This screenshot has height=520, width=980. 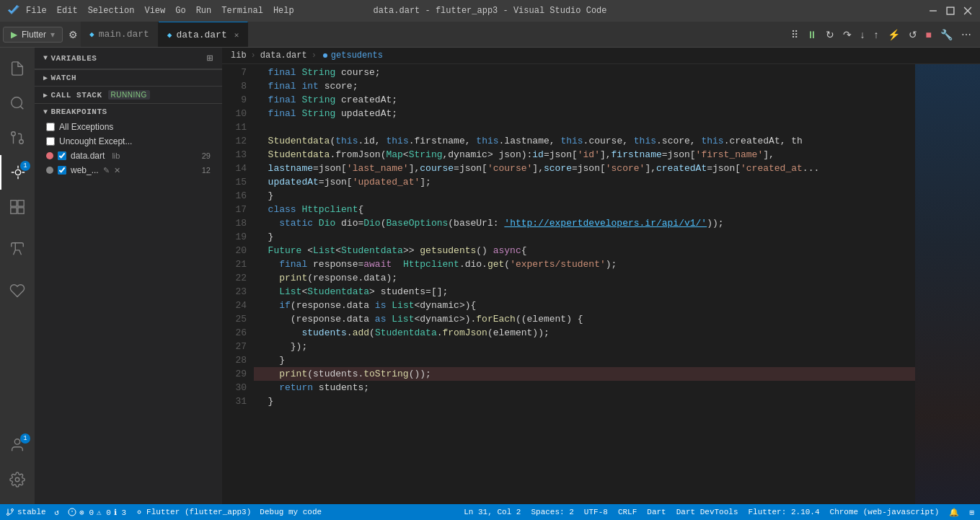 What do you see at coordinates (180, 11) in the screenshot?
I see `menu-go: Go` at bounding box center [180, 11].